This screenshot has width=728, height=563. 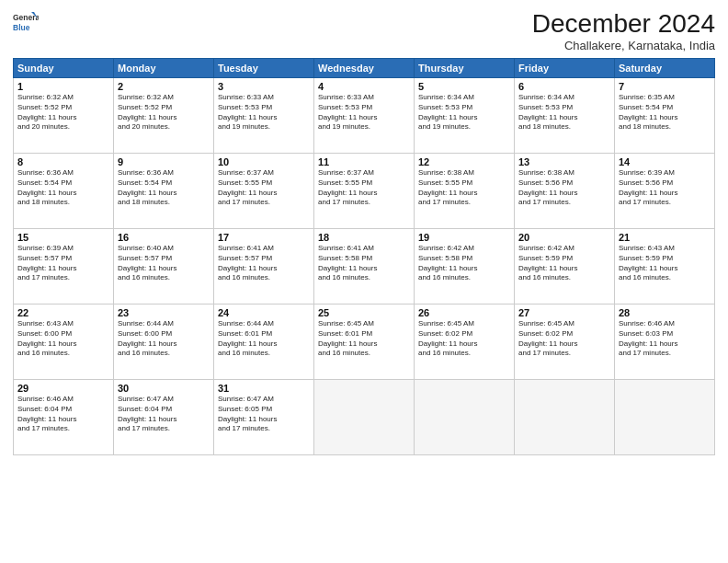 What do you see at coordinates (564, 237) in the screenshot?
I see `day-number: 20` at bounding box center [564, 237].